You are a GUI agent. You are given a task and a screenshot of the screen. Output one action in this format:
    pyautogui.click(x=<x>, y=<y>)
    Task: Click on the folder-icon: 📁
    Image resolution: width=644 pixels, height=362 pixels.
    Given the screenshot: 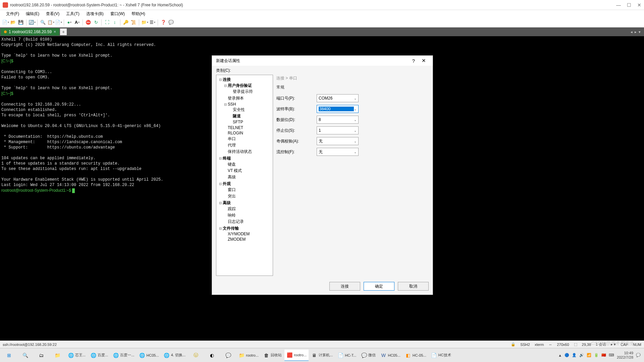 What is the action you would take?
    pyautogui.click(x=145, y=22)
    